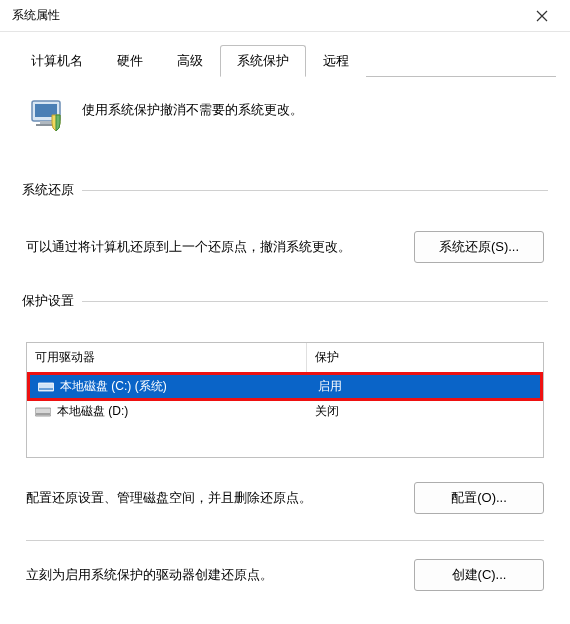 The height and width of the screenshot is (624, 570). What do you see at coordinates (336, 61) in the screenshot?
I see `tab-remote: 远程` at bounding box center [336, 61].